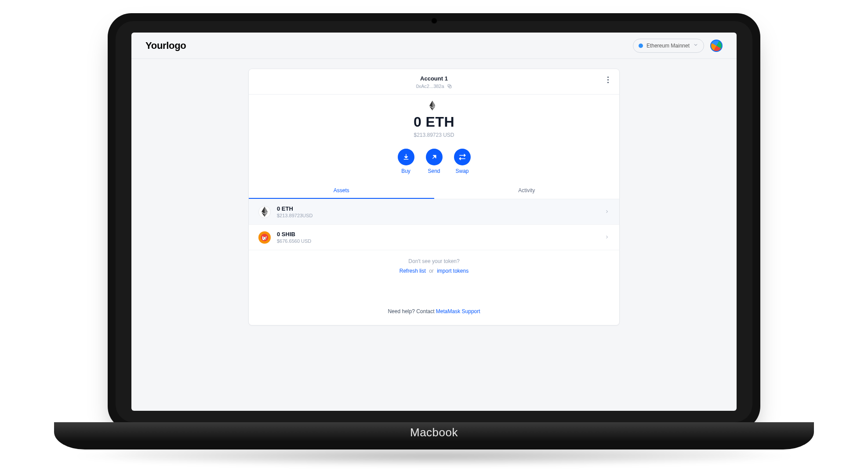 This screenshot has width=868, height=475. Describe the element at coordinates (668, 46) in the screenshot. I see `network-selector: Ethereum Mainnet` at that location.